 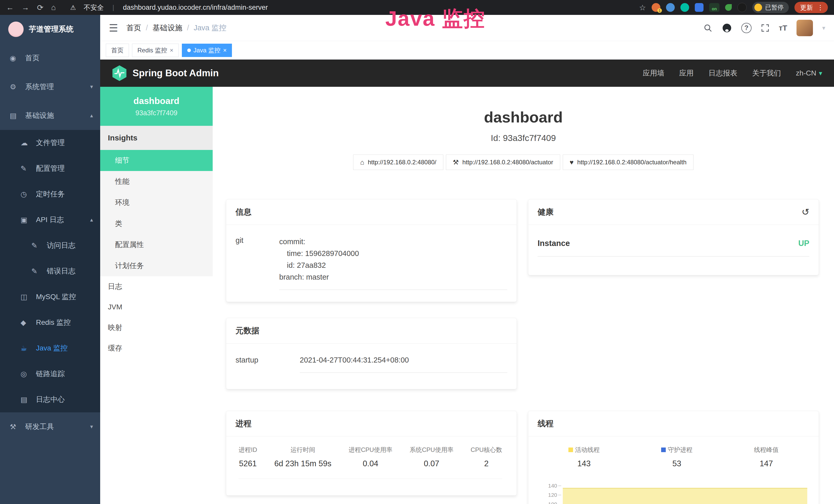 What do you see at coordinates (73, 7) in the screenshot?
I see `security-warning-icon: ⚠` at bounding box center [73, 7].